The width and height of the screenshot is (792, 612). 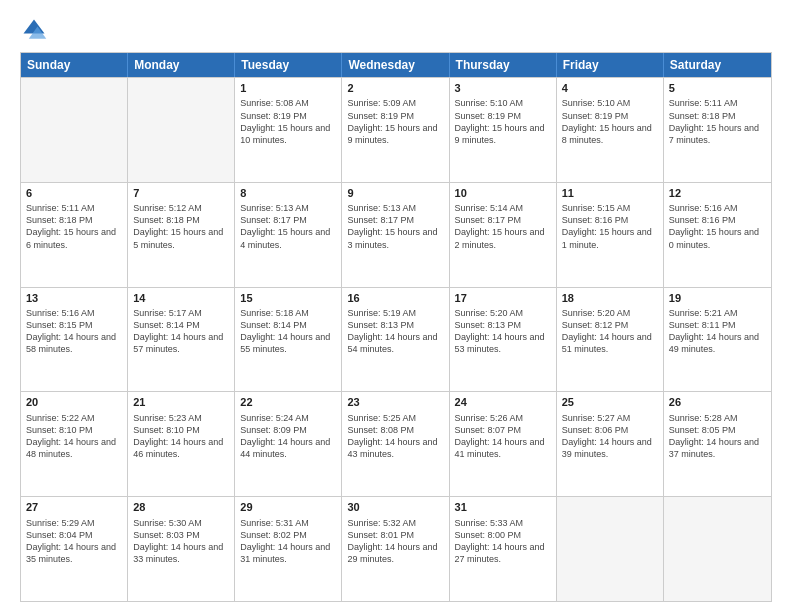 What do you see at coordinates (610, 340) in the screenshot?
I see `day-cell-18: 18Sunrise: 5:20 AM Sunset: 8:12 PM Dayli…` at bounding box center [610, 340].